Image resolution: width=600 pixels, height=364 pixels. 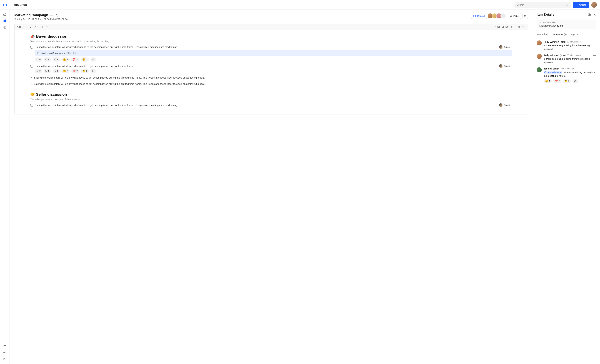 I want to click on attachments-count: (10), so click(x=507, y=27).